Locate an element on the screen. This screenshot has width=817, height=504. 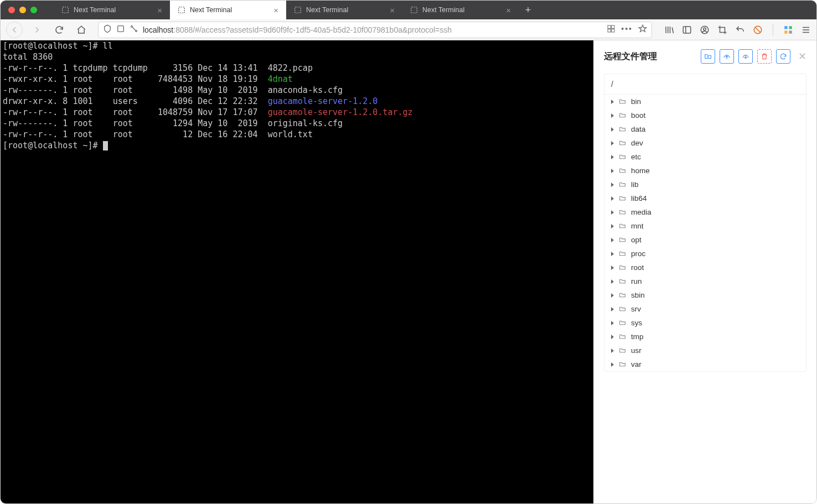
window-controls is located at coordinates (31, 10).